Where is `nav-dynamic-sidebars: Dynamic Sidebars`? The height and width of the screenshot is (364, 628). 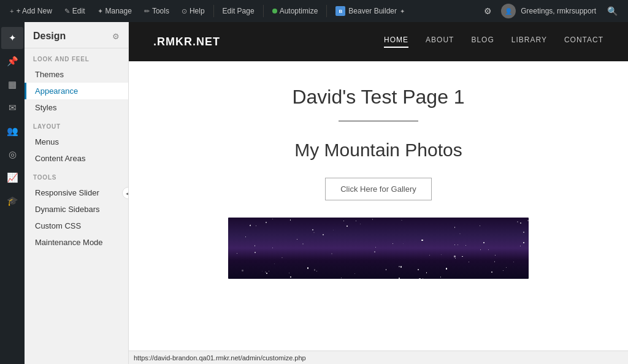 nav-dynamic-sidebars: Dynamic Sidebars is located at coordinates (76, 210).